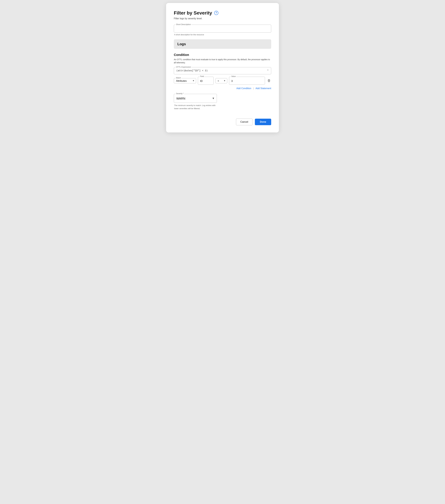 The width and height of the screenshot is (445, 504). Describe the element at coordinates (182, 44) in the screenshot. I see `logs-banner-title: Logs` at that location.